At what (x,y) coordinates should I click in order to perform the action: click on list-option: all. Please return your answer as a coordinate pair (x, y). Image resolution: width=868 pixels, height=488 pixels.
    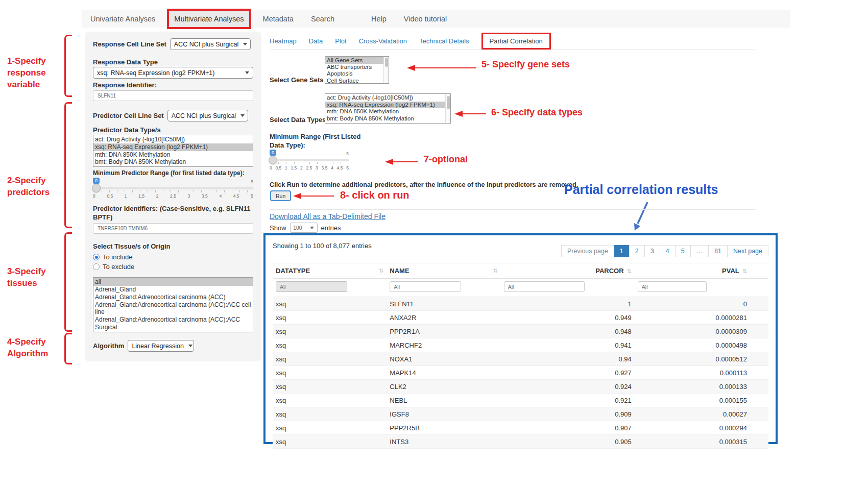
    Looking at the image, I should click on (173, 282).